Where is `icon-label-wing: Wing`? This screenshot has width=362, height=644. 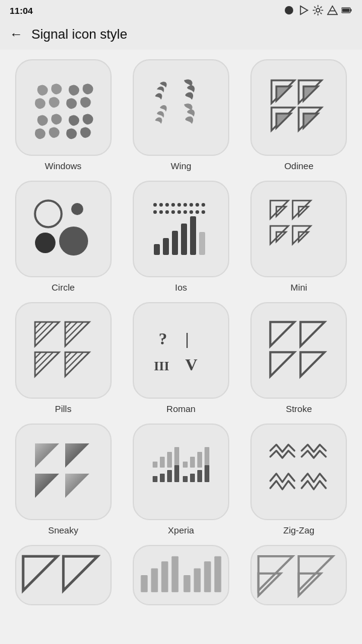
icon-label-wing: Wing is located at coordinates (181, 166).